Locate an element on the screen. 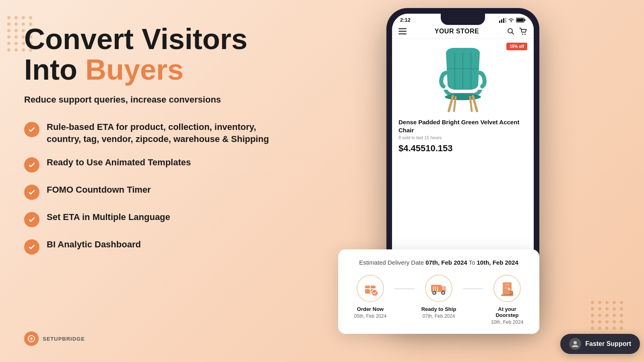 Image resolution: width=644 pixels, height=362 pixels. step1-label: Order Now is located at coordinates (370, 309).